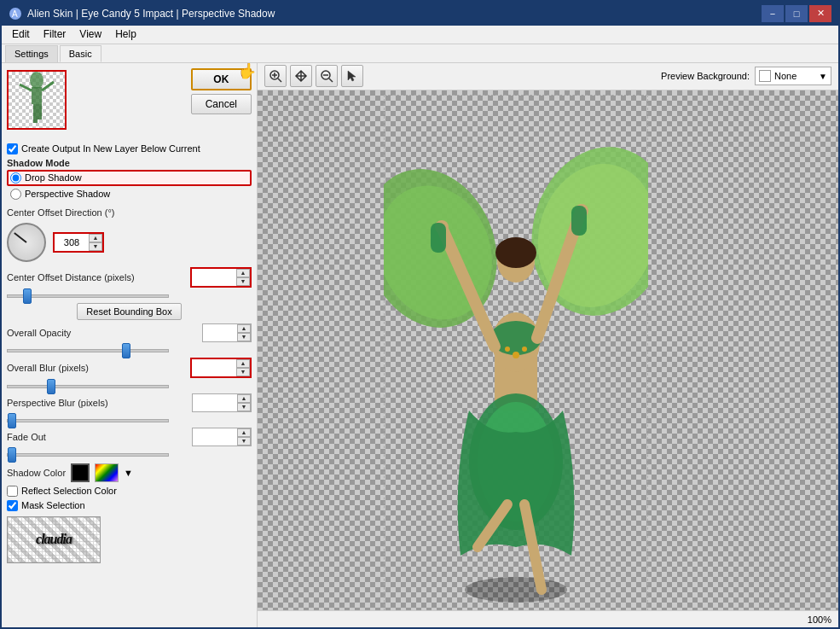  Describe the element at coordinates (215, 403) in the screenshot. I see `perspective-blur-input: 0.00` at that location.